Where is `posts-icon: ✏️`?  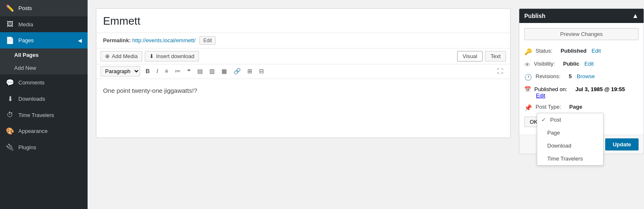 posts-icon: ✏️ is located at coordinates (10, 8).